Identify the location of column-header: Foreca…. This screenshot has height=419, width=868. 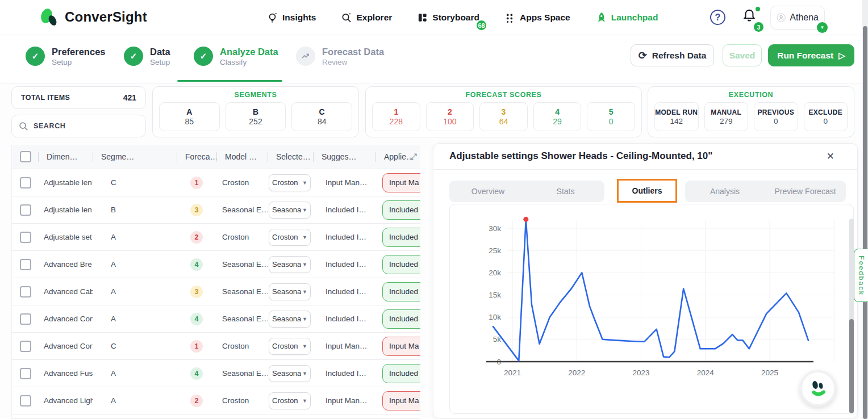
(197, 157).